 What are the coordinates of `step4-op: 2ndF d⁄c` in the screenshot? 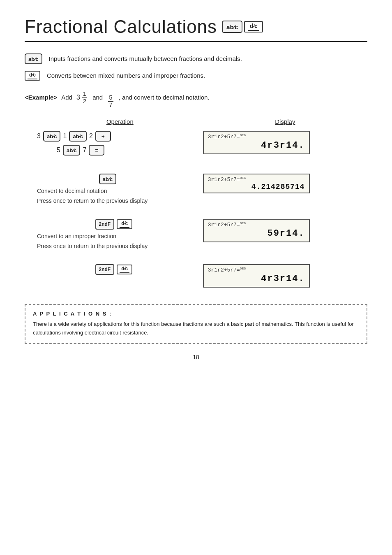 It's located at (114, 276).